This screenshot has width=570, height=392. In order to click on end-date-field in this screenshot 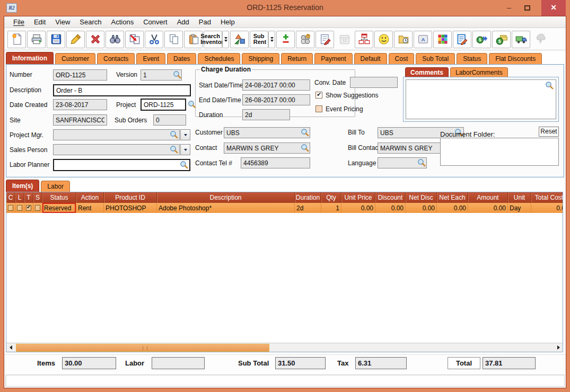, I will do `click(276, 100)`.